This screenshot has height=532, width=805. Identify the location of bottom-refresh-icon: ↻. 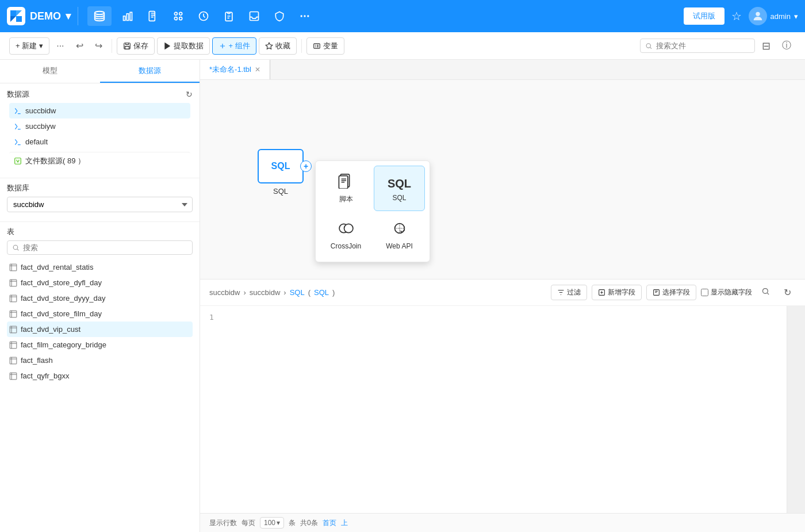
(788, 292).